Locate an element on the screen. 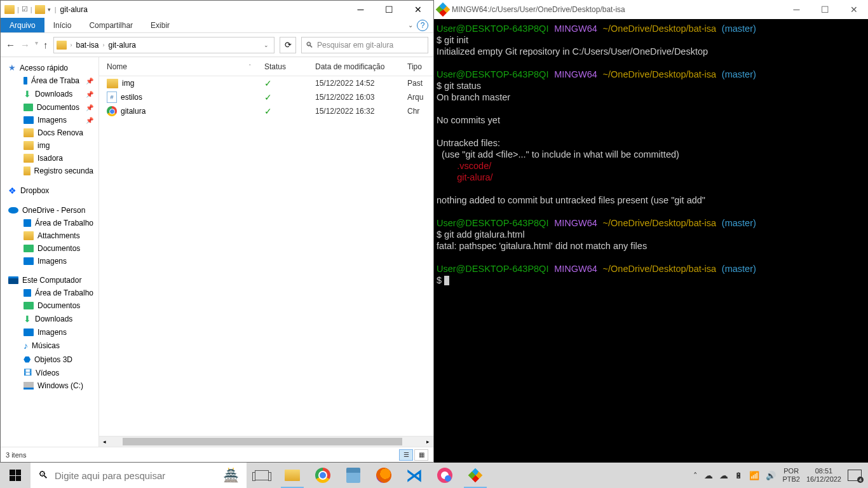 The image size is (868, 488). file-row: gitalura ✓ 15/12/2022 16:32 Chr is located at coordinates (266, 111).